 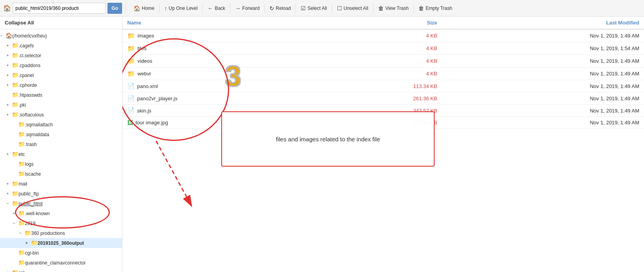 What do you see at coordinates (314, 8) in the screenshot?
I see `select-all-button: ☑ Select All` at bounding box center [314, 8].